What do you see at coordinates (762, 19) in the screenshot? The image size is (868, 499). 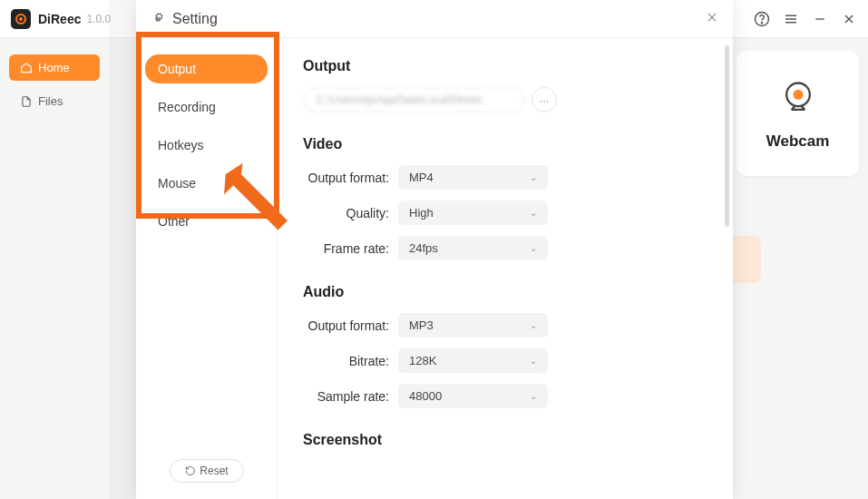 I see `help-icon` at bounding box center [762, 19].